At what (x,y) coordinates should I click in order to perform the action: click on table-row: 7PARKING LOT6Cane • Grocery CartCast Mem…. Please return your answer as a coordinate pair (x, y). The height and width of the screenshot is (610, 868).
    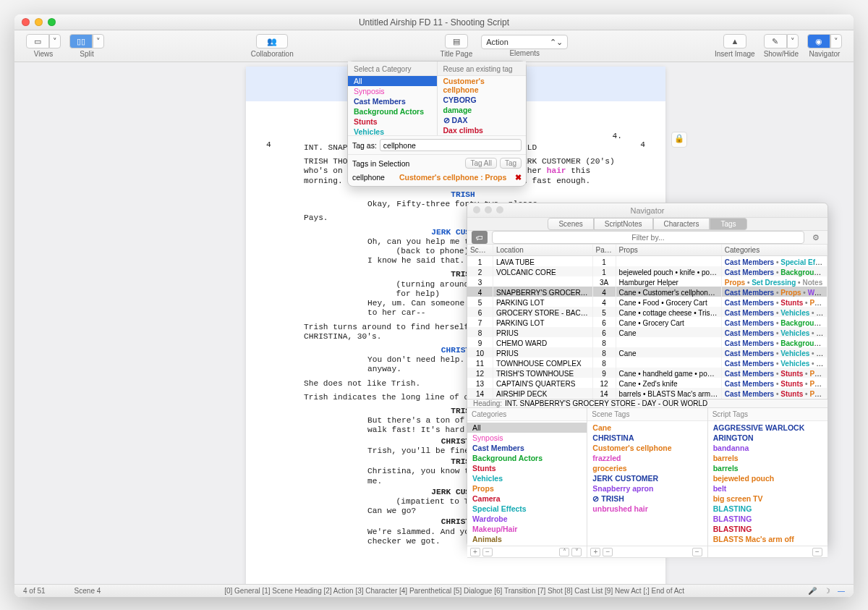
    Looking at the image, I should click on (647, 322).